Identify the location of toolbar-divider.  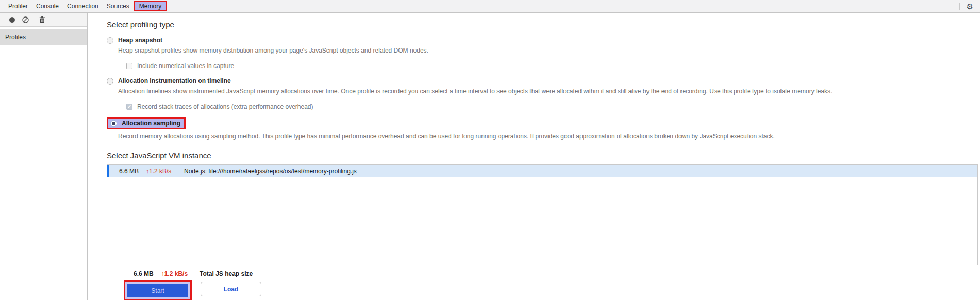
(34, 20).